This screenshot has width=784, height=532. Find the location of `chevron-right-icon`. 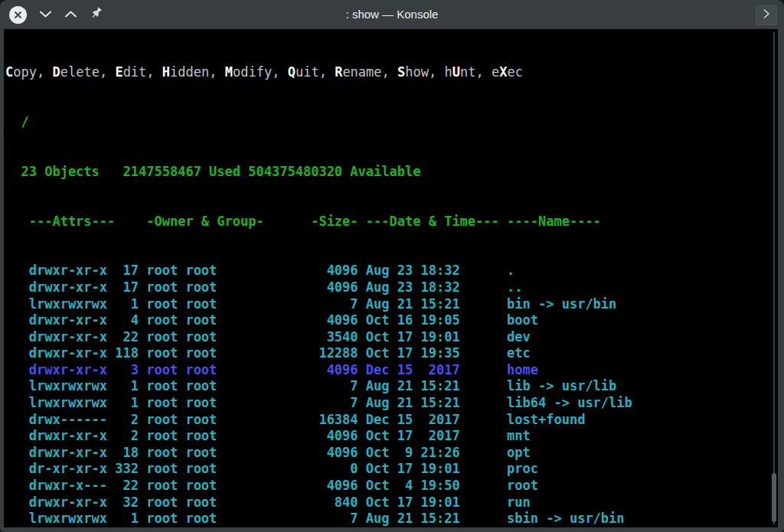

chevron-right-icon is located at coordinates (766, 15).